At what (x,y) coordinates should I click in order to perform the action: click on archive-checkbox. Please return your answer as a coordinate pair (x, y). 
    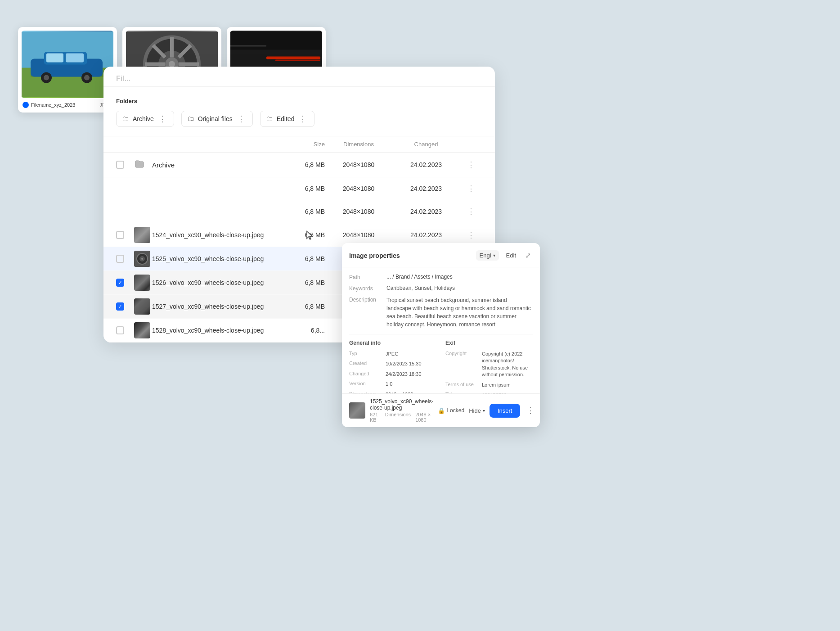
    Looking at the image, I should click on (120, 165).